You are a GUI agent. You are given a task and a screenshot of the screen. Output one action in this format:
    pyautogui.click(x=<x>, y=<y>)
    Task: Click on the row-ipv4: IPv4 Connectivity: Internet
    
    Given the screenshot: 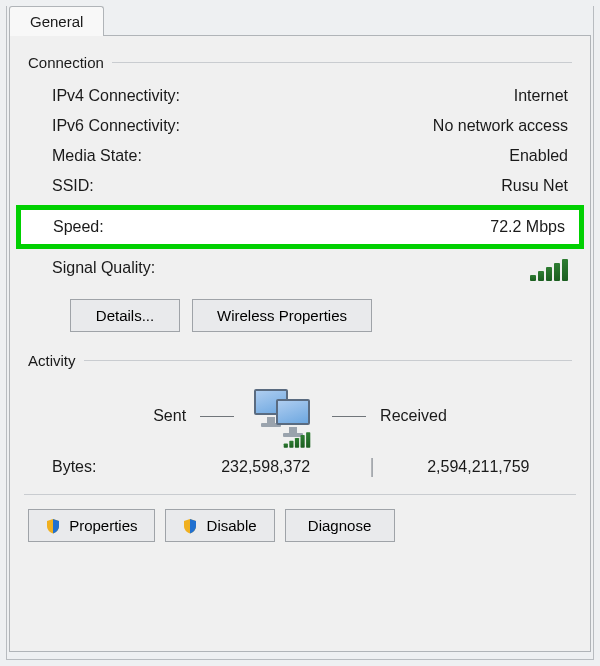 What is the action you would take?
    pyautogui.click(x=300, y=96)
    